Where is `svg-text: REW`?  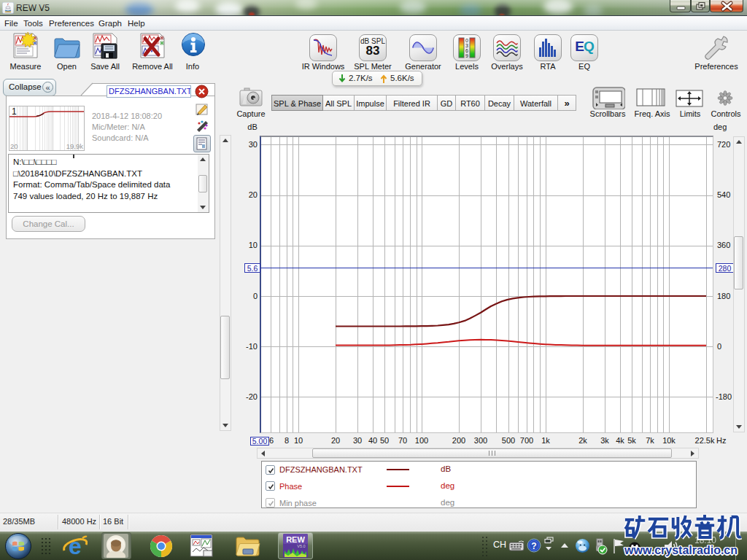 svg-text: REW is located at coordinates (295, 540).